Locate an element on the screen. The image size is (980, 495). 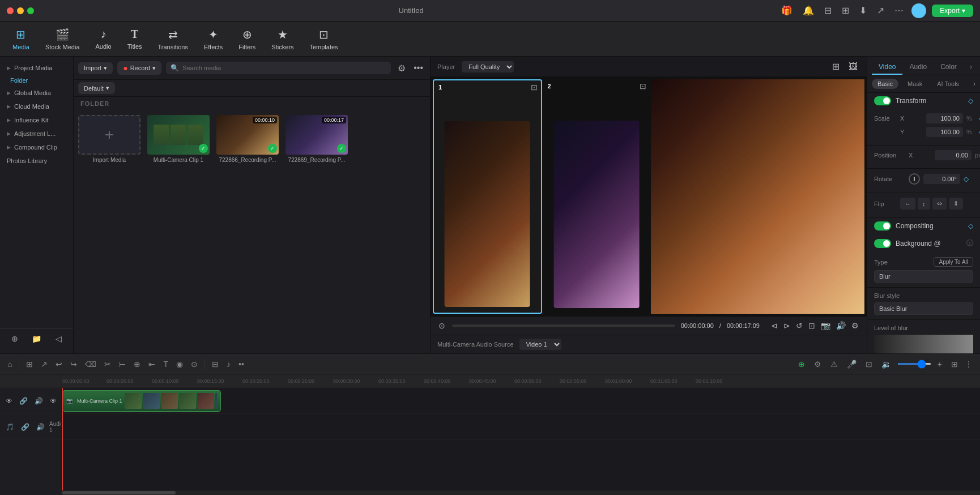
camera-view-2: 2 ⊡ is located at coordinates (597, 197).